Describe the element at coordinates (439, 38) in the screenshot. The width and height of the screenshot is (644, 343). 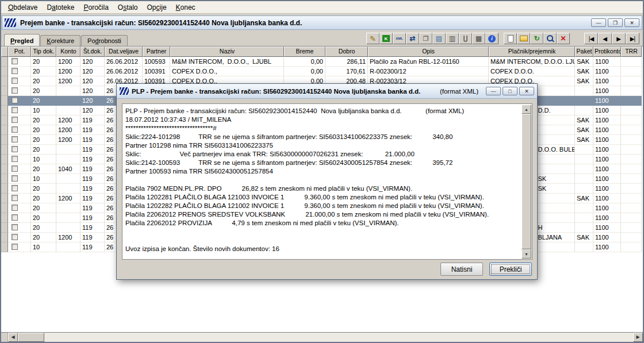
I see `export-button` at that location.